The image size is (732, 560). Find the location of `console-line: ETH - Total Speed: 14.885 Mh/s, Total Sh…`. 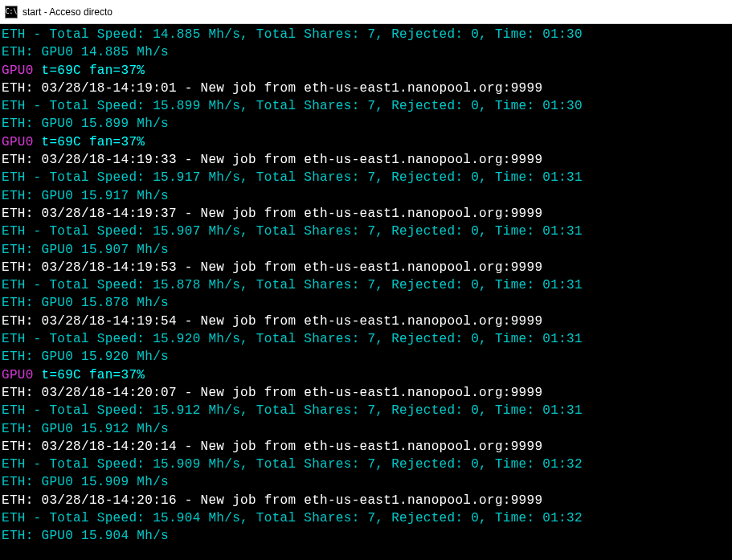

console-line: ETH - Total Speed: 14.885 Mh/s, Total Sh… is located at coordinates (366, 35).